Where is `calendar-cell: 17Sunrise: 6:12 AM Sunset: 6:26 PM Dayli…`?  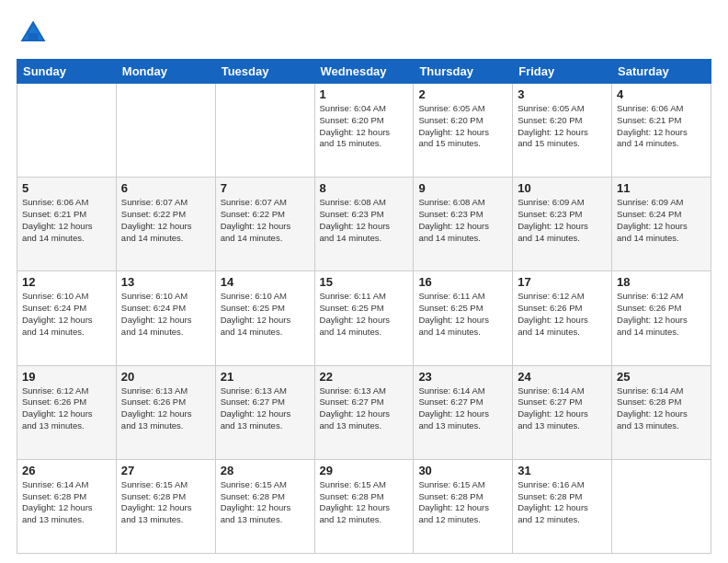
calendar-cell: 17Sunrise: 6:12 AM Sunset: 6:26 PM Dayli… is located at coordinates (563, 318).